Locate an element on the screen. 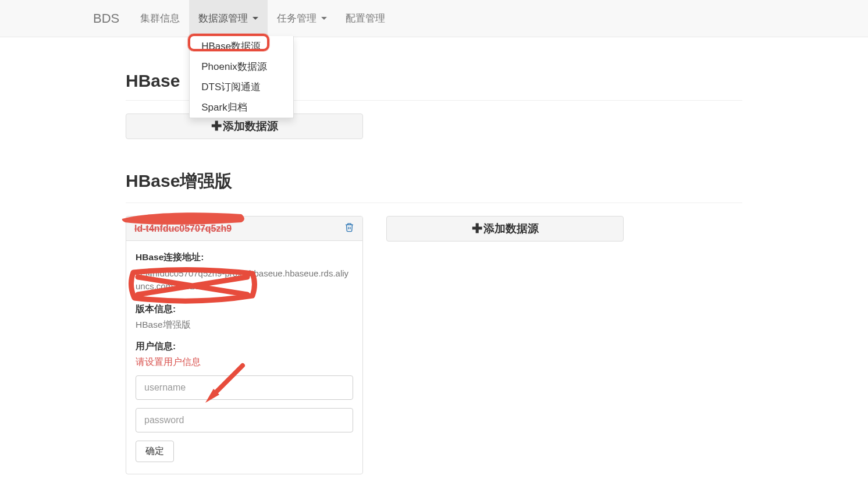 Image resolution: width=868 pixels, height=486 pixels. user-info-label: 用户信息: is located at coordinates (244, 347).